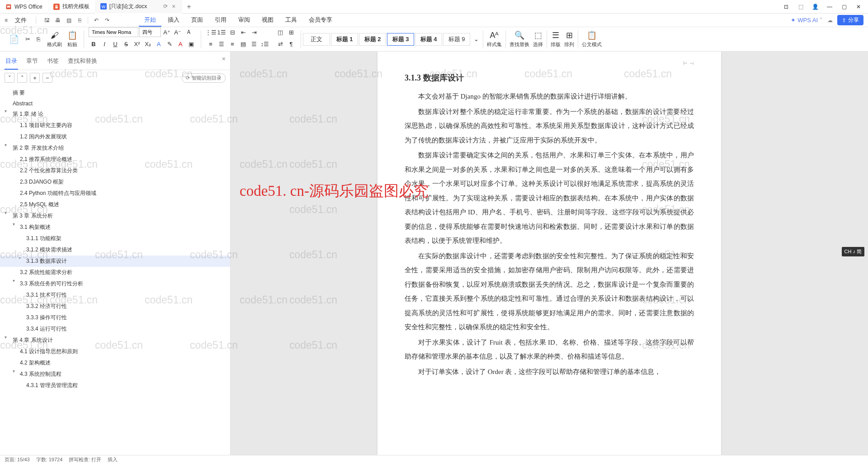 This screenshot has width=868, height=464. I want to click on increase-indent-icon: ⇥, so click(254, 32).